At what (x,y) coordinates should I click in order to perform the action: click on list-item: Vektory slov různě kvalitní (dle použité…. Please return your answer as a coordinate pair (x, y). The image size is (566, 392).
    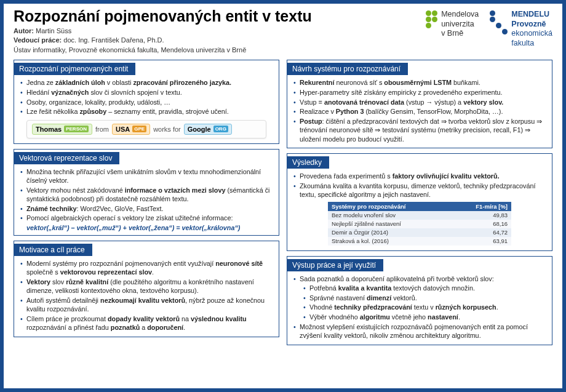
    Looking at the image, I should click on (151, 287).